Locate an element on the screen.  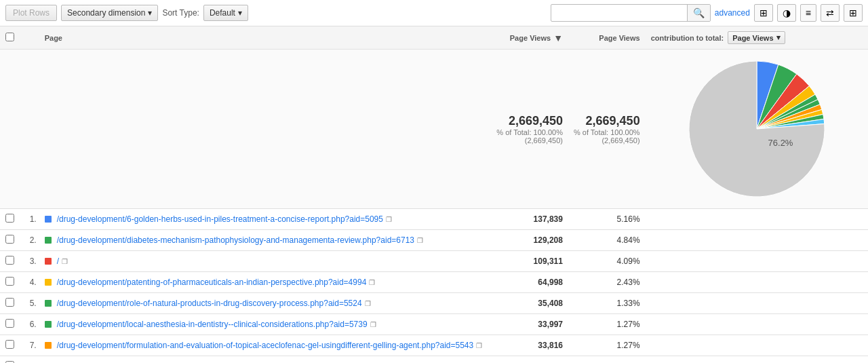
row-views: 33,997 is located at coordinates (528, 324).